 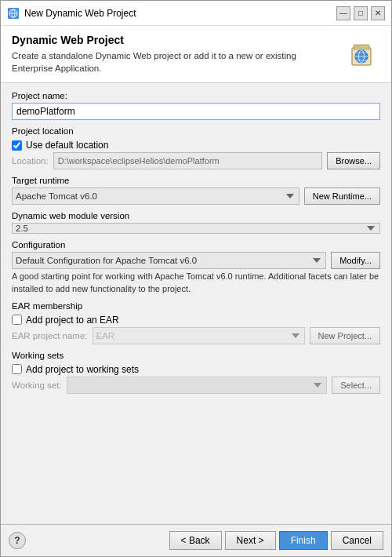 I want to click on project-location-group: Project location Use default location Lo…, so click(x=196, y=147).